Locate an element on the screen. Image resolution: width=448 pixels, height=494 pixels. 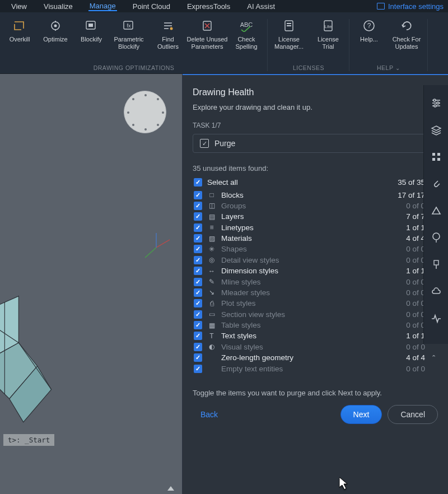
menu-manage: Manage is located at coordinates (103, 7).